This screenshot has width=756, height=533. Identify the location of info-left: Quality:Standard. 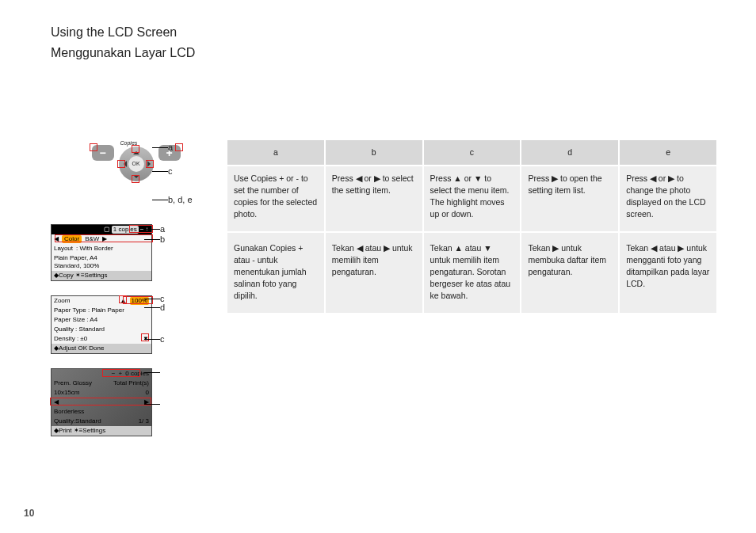
(78, 421).